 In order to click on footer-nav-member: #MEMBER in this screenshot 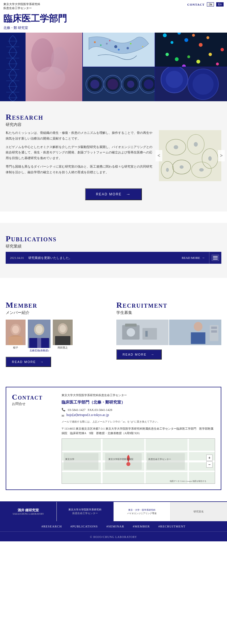, I will do `click(141, 526)`.